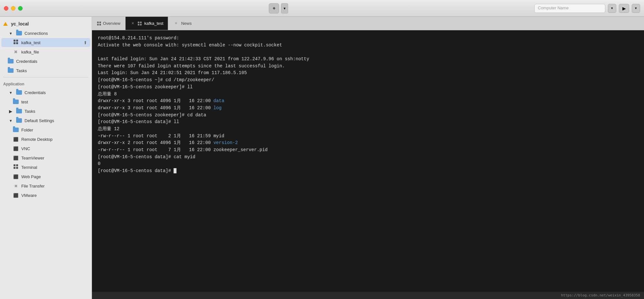  I want to click on play-icon: ▶, so click(624, 8).